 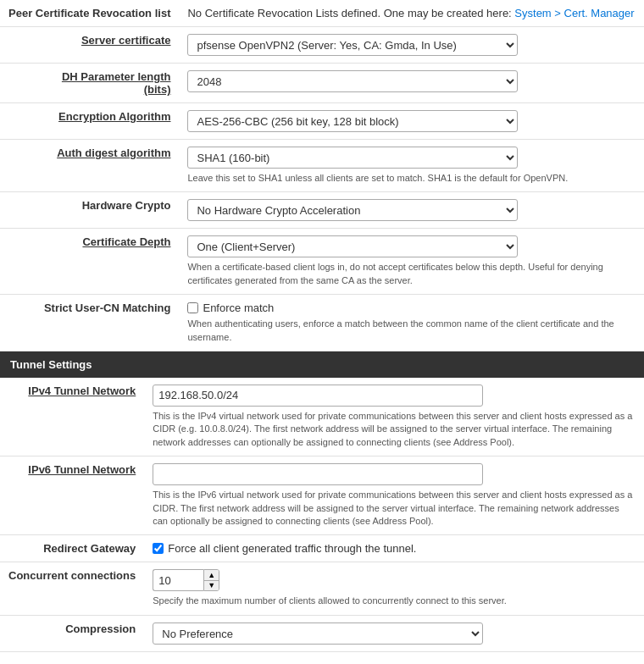 I want to click on cert-depth-label: Certificate Depth, so click(x=90, y=262).